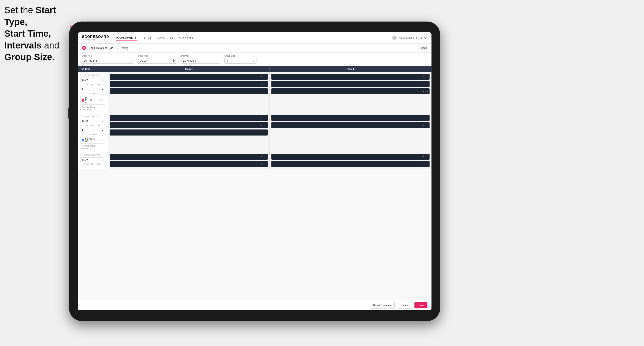 Image resolution: width=644 pixels, height=346 pixels. Describe the element at coordinates (92, 140) in the screenshot. I see `course-name-2: East Lake GC` at that location.